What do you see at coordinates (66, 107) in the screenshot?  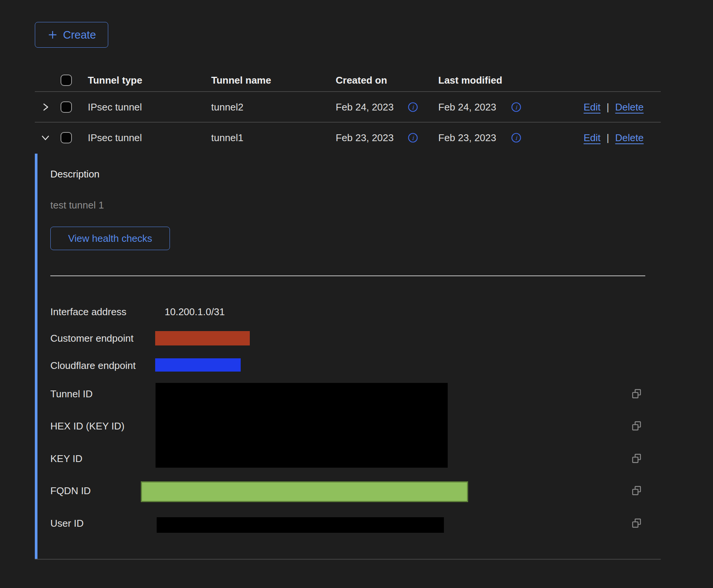 I see `row-checkbox-tunnel2` at bounding box center [66, 107].